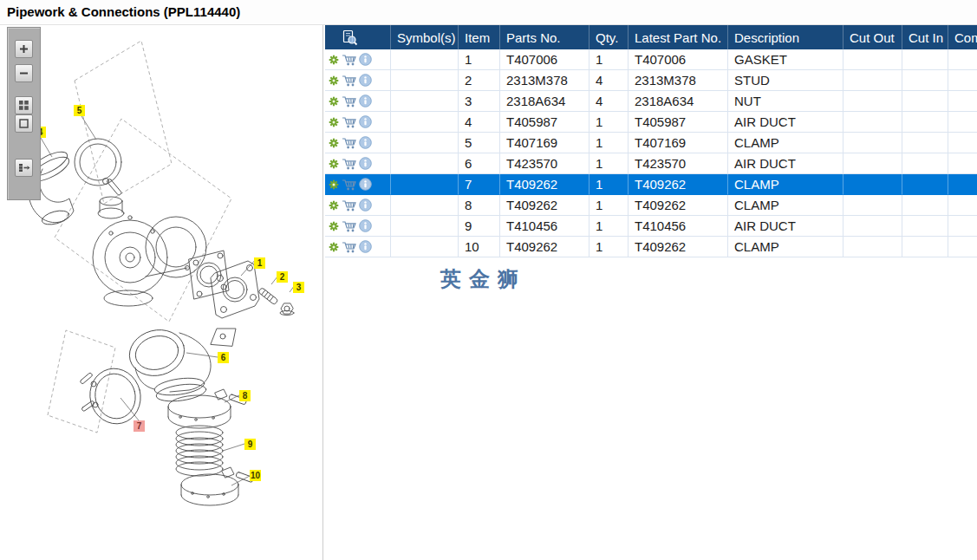 This screenshot has width=977, height=560. Describe the element at coordinates (678, 247) in the screenshot. I see `cell-latest_part_no: T409262` at that location.